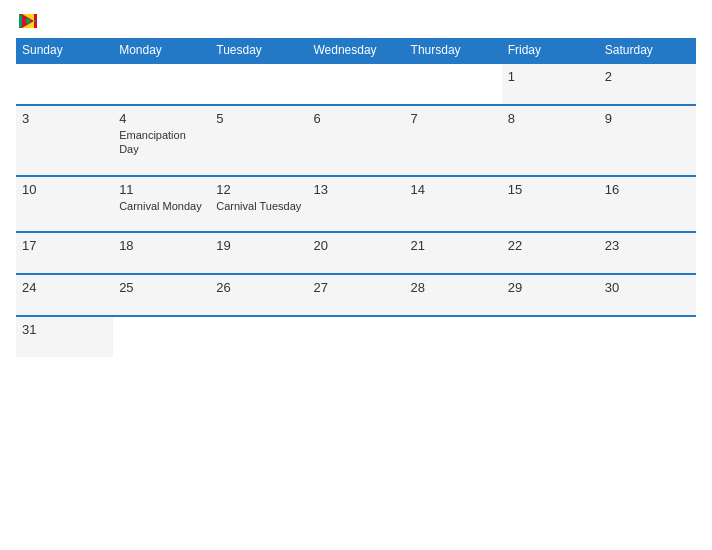  What do you see at coordinates (454, 118) in the screenshot?
I see `day-number: 7` at bounding box center [454, 118].